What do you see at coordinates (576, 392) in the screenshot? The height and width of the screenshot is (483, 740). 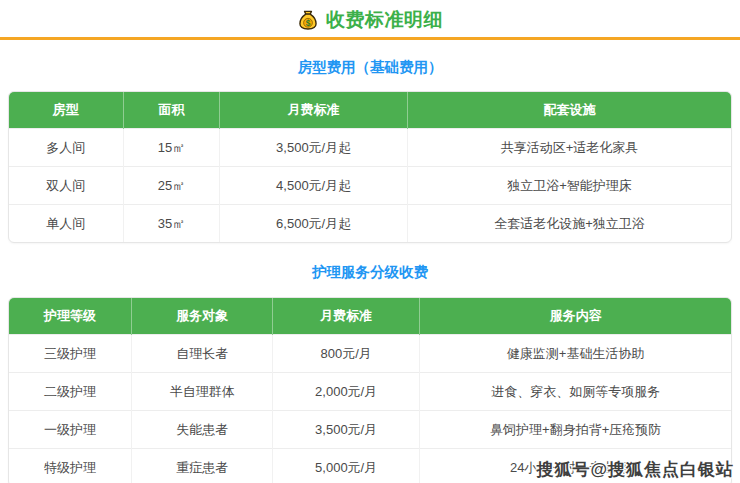 I see `table-cell: 进食、穿衣、如厕等专项服务` at bounding box center [576, 392].